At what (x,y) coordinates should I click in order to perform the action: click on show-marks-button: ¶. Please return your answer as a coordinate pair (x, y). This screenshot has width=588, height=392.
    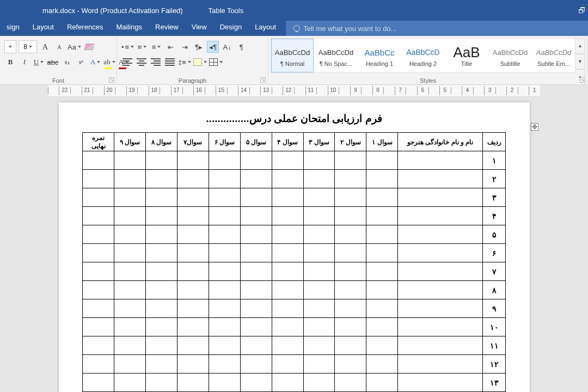
    Looking at the image, I should click on (241, 47).